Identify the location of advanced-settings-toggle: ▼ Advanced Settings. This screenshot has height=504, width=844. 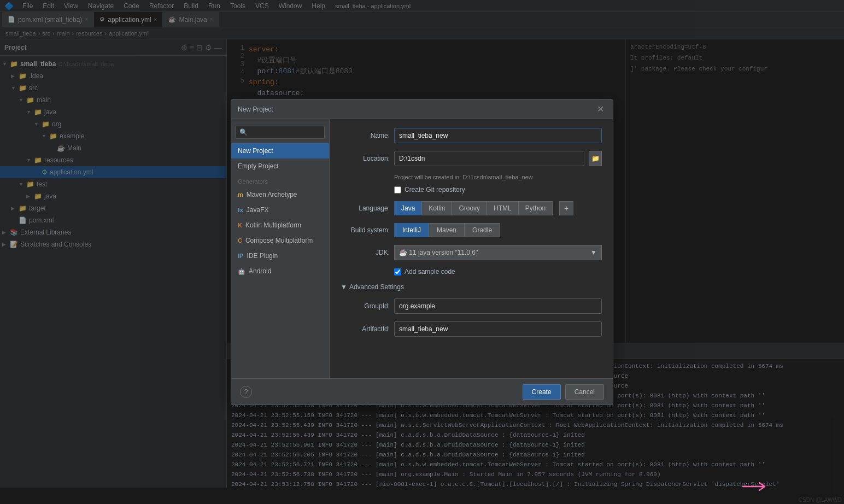
(471, 287).